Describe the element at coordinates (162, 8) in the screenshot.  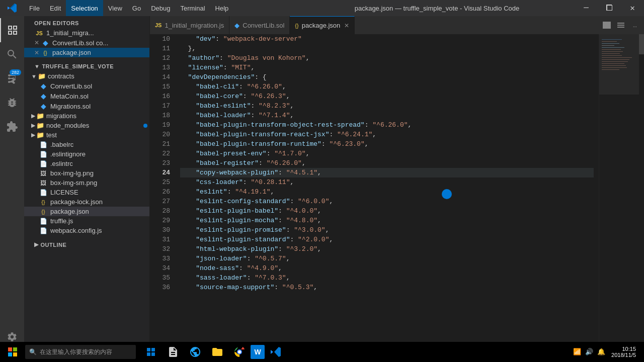
I see `menu-bar: File Edit Selection View Go Debug Termin…` at that location.